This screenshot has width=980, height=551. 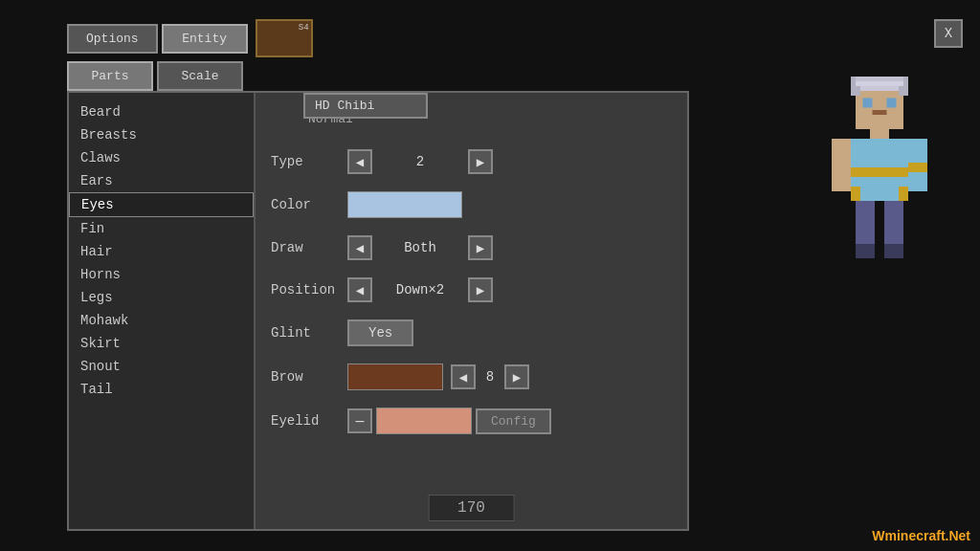 I want to click on character-preview, so click(x=880, y=225).